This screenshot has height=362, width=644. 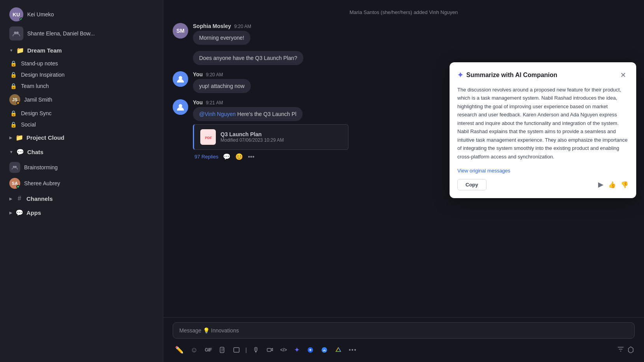 What do you see at coordinates (248, 58) in the screenshot?
I see `message-text-question: Does anyone have the Q3 Launch Plan?` at bounding box center [248, 58].